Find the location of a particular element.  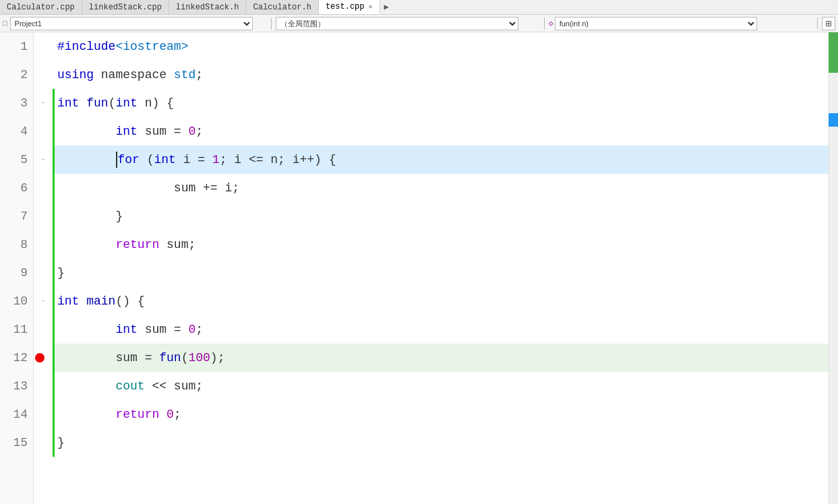

token-5-1: ( is located at coordinates (147, 160).